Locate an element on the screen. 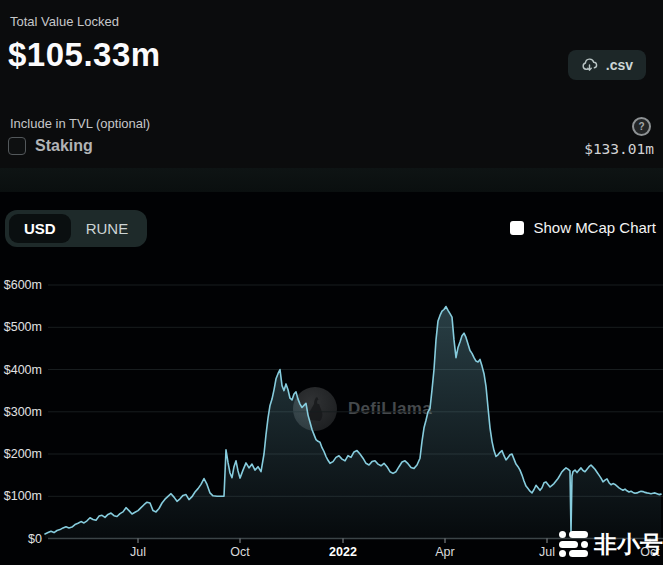  mcap-label: Show MCap Chart is located at coordinates (594, 228).